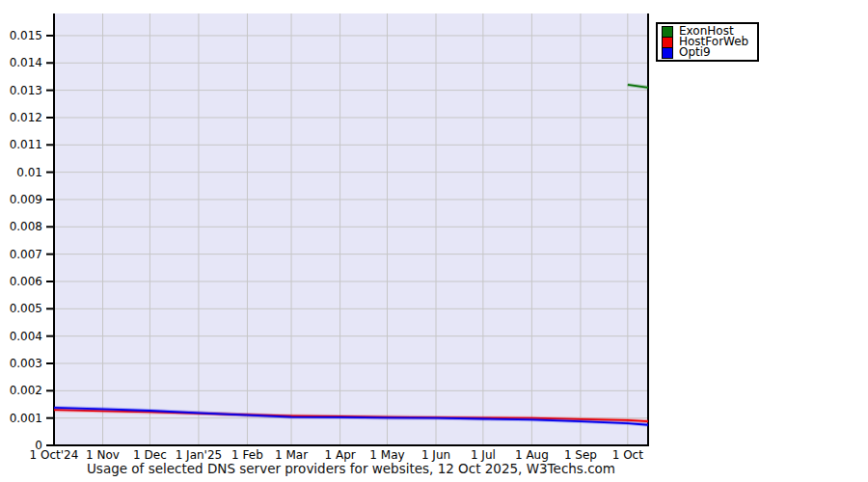 The width and height of the screenshot is (868, 482). What do you see at coordinates (26, 91) in the screenshot?
I see `y-tick-label: 0.013` at bounding box center [26, 91].